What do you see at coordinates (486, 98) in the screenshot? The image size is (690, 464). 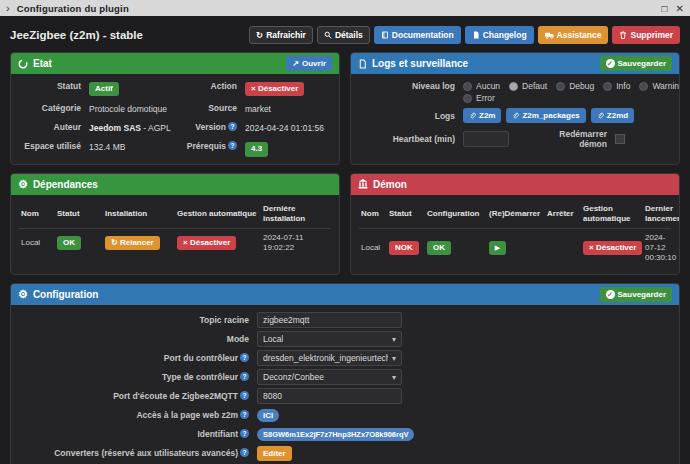 I see `radio-error-label: Error` at bounding box center [486, 98].